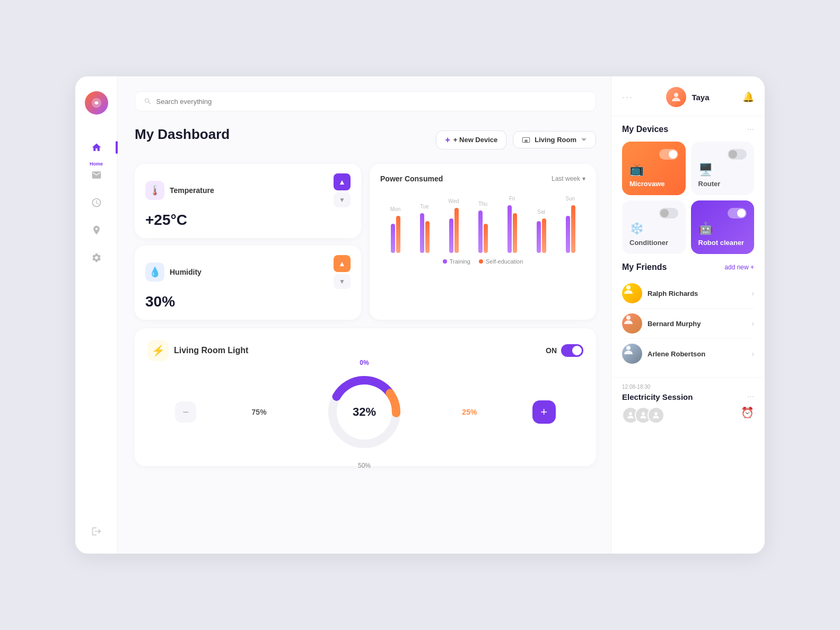 This screenshot has height=630, width=840. I want to click on sidebar-item-settings, so click(97, 258).